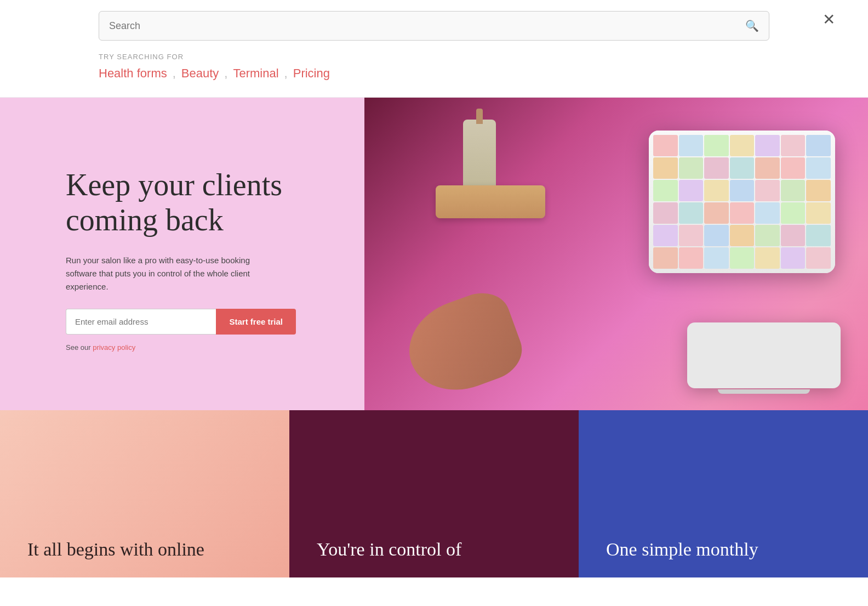 The height and width of the screenshot is (606, 868). I want to click on wood-tray, so click(490, 202).